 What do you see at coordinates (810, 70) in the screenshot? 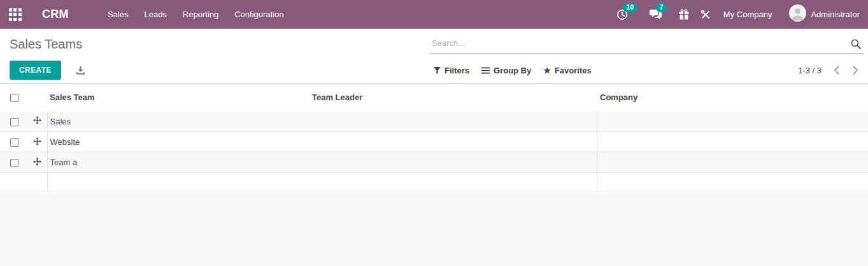
I see `pager-range: 1-3 / 3` at bounding box center [810, 70].